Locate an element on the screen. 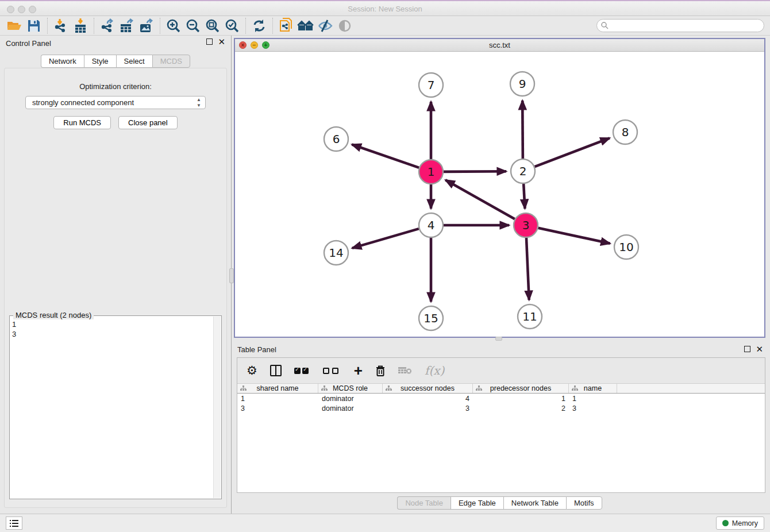  tab-network: Network is located at coordinates (62, 61).